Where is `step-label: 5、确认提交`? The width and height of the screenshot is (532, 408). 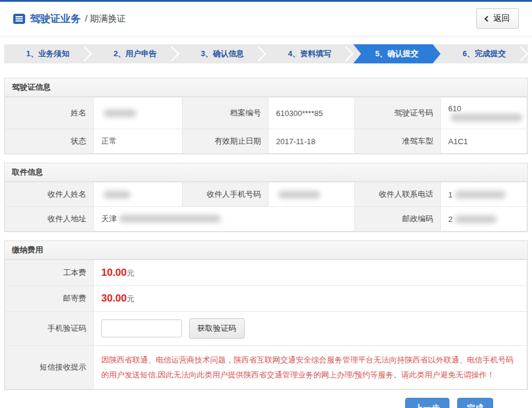 step-label: 5、确认提交 is located at coordinates (397, 54).